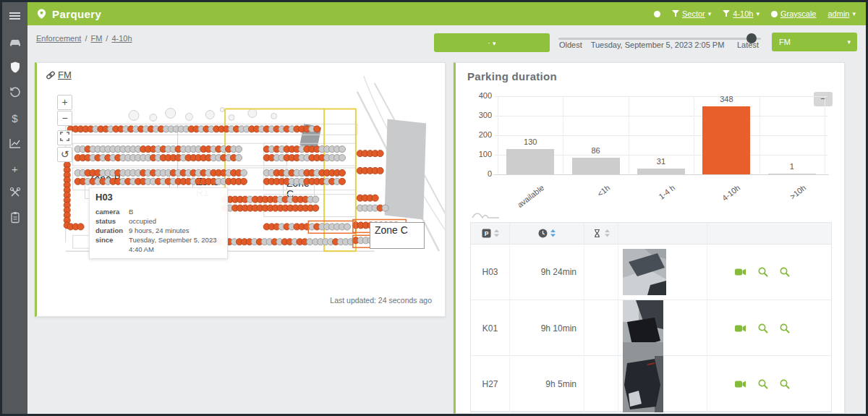 The width and height of the screenshot is (868, 416). What do you see at coordinates (794, 14) in the screenshot?
I see `grayscale-toggle: Grayscale` at bounding box center [794, 14].